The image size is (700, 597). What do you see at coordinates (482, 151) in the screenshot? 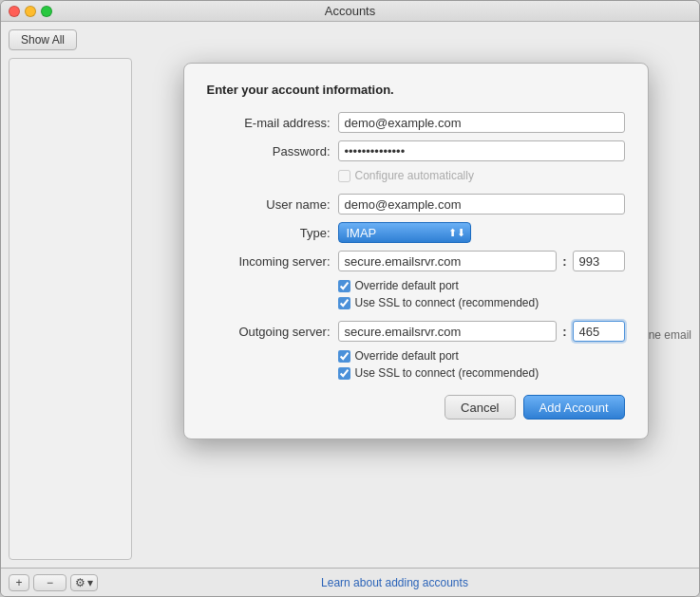
I see `password-input` at bounding box center [482, 151].